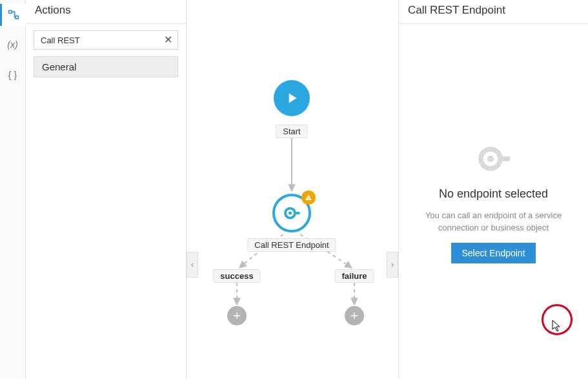 This screenshot has width=588, height=379. Describe the element at coordinates (12, 45) in the screenshot. I see `variables-icon: (x)` at that location.